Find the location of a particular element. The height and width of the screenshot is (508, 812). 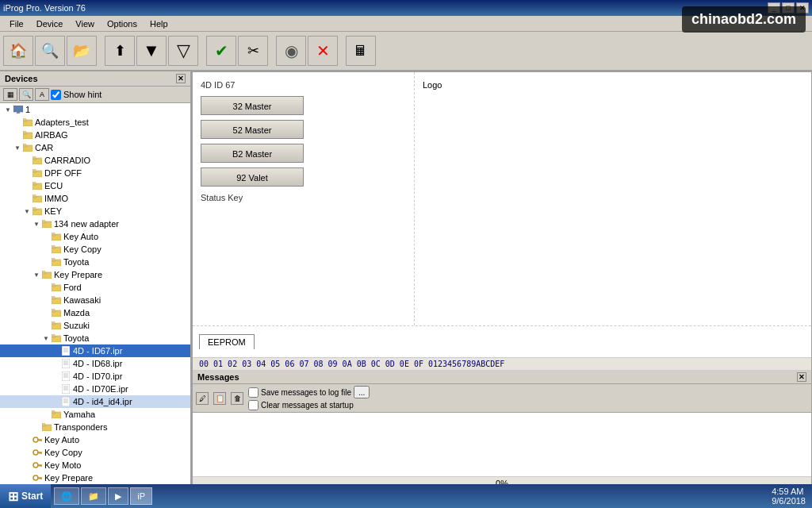

menu-file: File is located at coordinates (17, 24).